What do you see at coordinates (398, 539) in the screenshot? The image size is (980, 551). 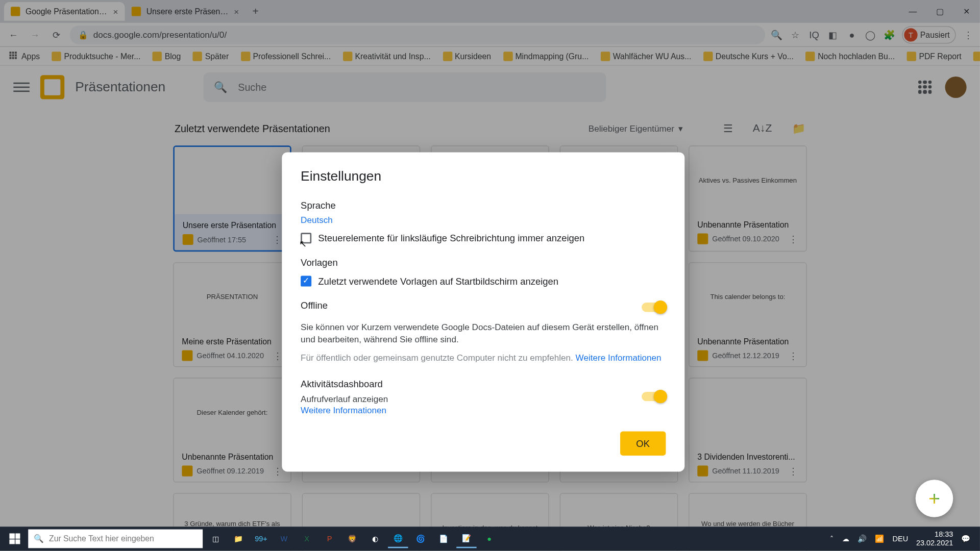 I see `chrome-icon: 🌐` at bounding box center [398, 539].